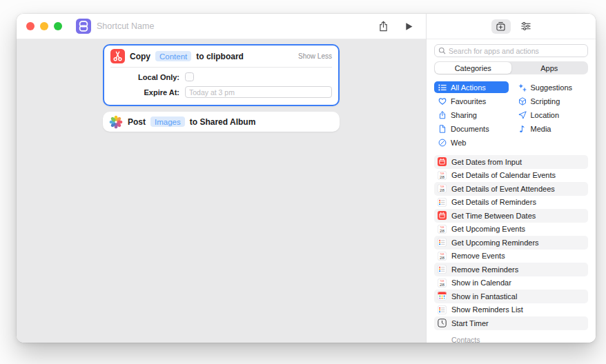 This screenshot has height=364, width=606. What do you see at coordinates (189, 77) in the screenshot?
I see `local-only-checkbox` at bounding box center [189, 77].